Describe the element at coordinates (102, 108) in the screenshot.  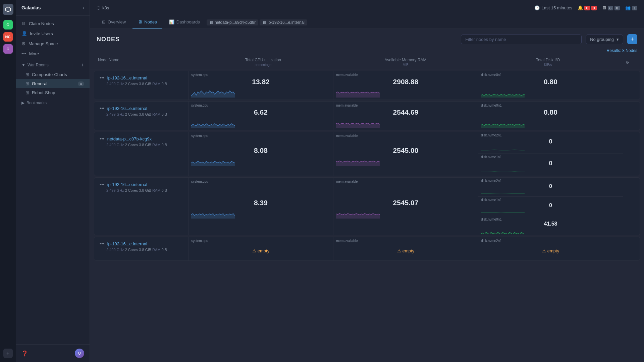
I see `row-actions-2: •••` at that location.